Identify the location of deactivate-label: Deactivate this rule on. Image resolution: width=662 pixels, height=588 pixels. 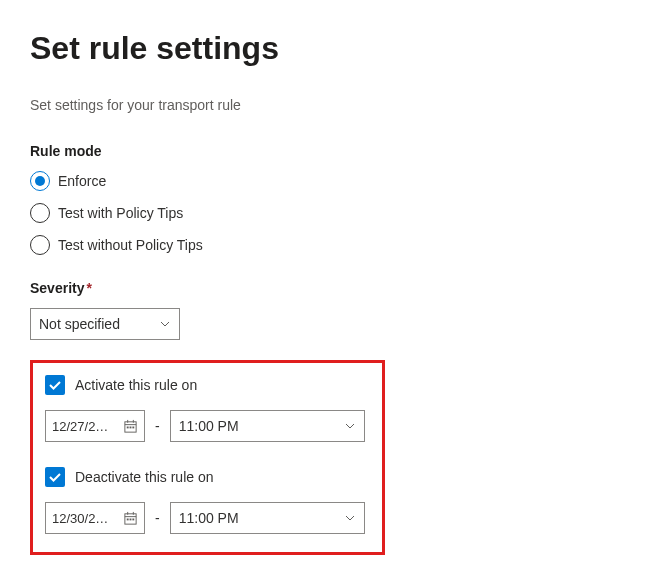
(144, 477).